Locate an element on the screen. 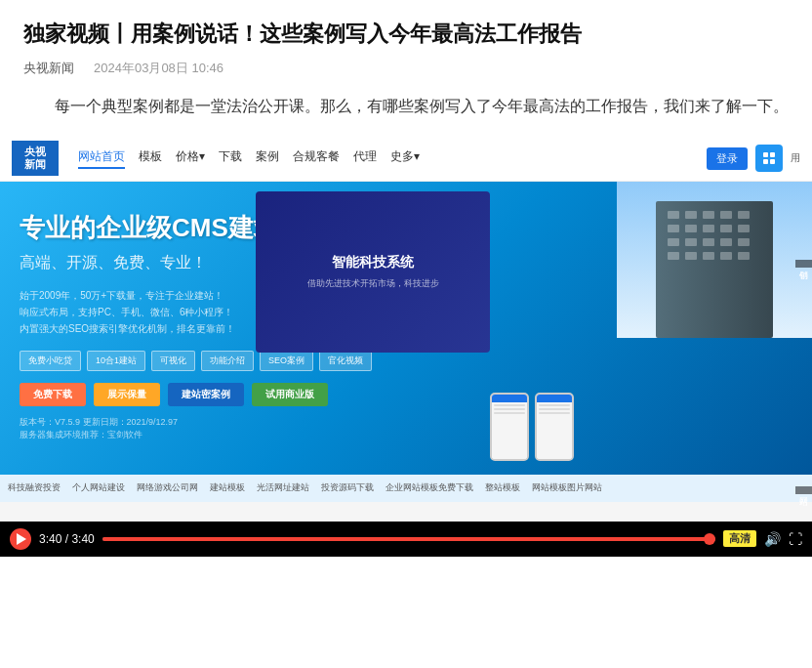  laptop-screen: 智能科技系统 借助先进技术开拓市场，科技进步 is located at coordinates (373, 271).